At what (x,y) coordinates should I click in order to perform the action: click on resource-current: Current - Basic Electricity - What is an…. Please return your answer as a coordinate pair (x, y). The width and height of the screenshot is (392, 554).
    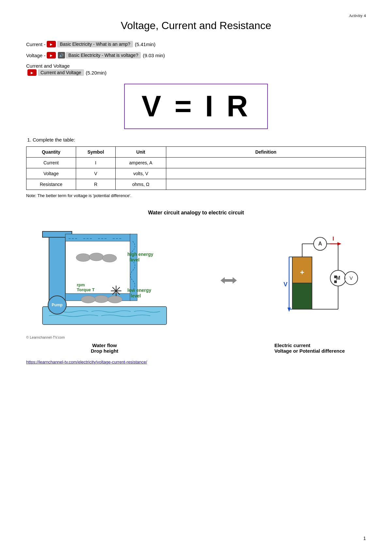
    Looking at the image, I should click on (196, 44).